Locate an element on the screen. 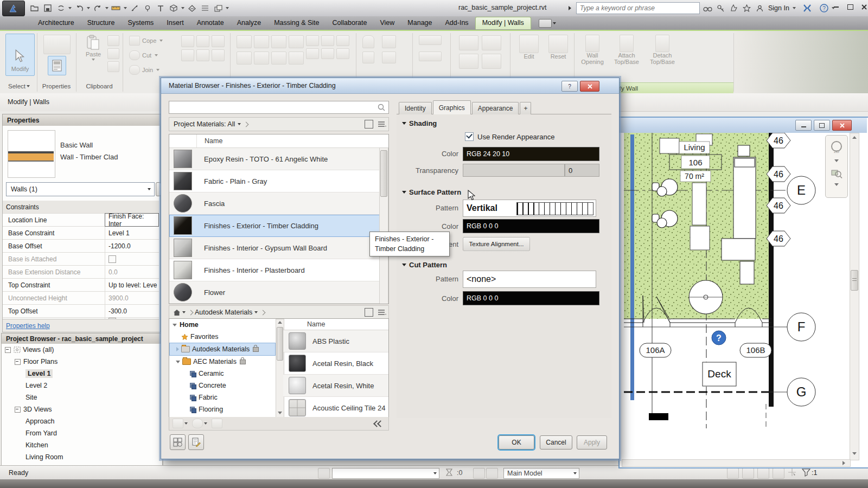  shading-section-header: Shading is located at coordinates (419, 124).